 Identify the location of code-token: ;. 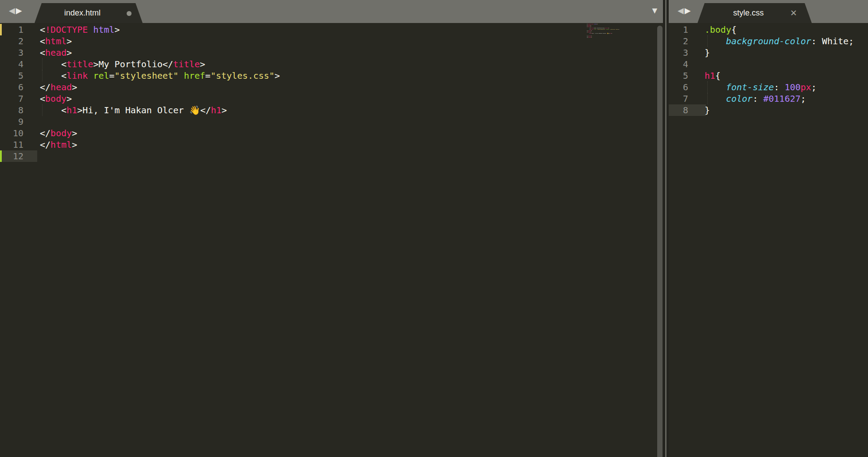
(803, 99).